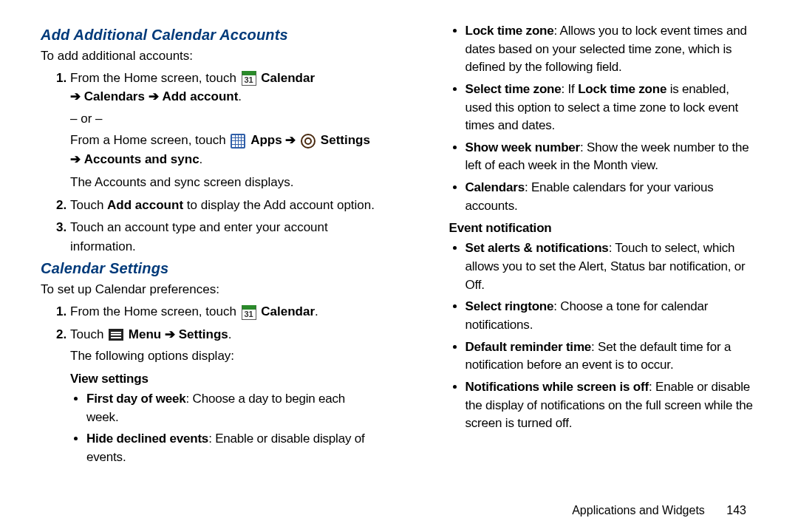  I want to click on step-1: From the Home screen, touch 31 Calendar., so click(223, 312).